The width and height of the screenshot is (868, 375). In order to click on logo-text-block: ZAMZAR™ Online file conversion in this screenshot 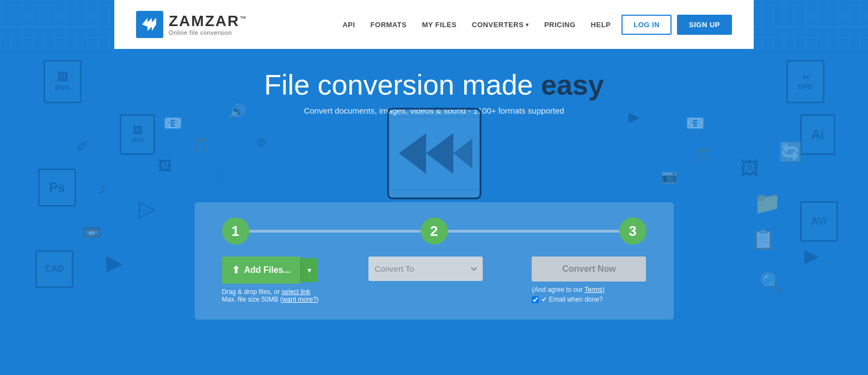, I will do `click(208, 25)`.